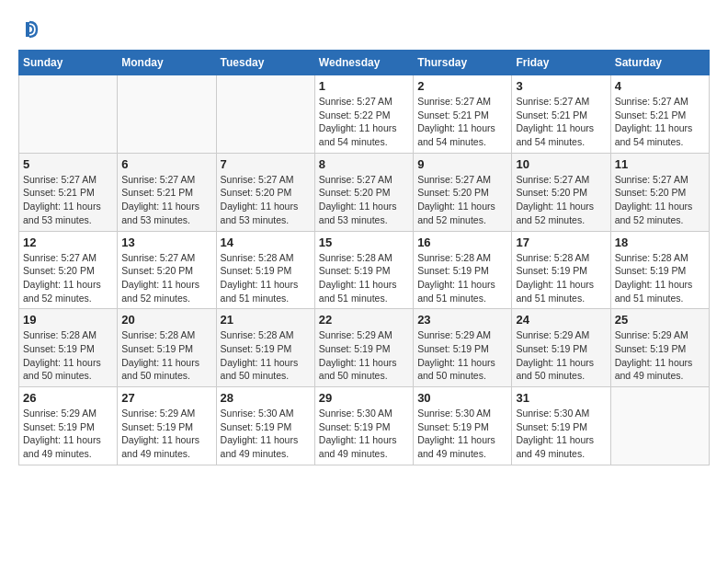 Image resolution: width=728 pixels, height=563 pixels. What do you see at coordinates (265, 348) in the screenshot?
I see `calendar-cell: 21Sunrise: 5:28 AMSunset: 5:19 PMDayligh…` at bounding box center [265, 348].